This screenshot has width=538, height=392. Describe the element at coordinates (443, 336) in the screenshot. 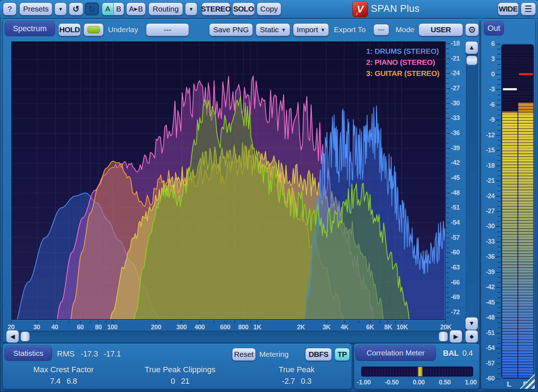

I see `h-scrollbar-thumb-right` at that location.